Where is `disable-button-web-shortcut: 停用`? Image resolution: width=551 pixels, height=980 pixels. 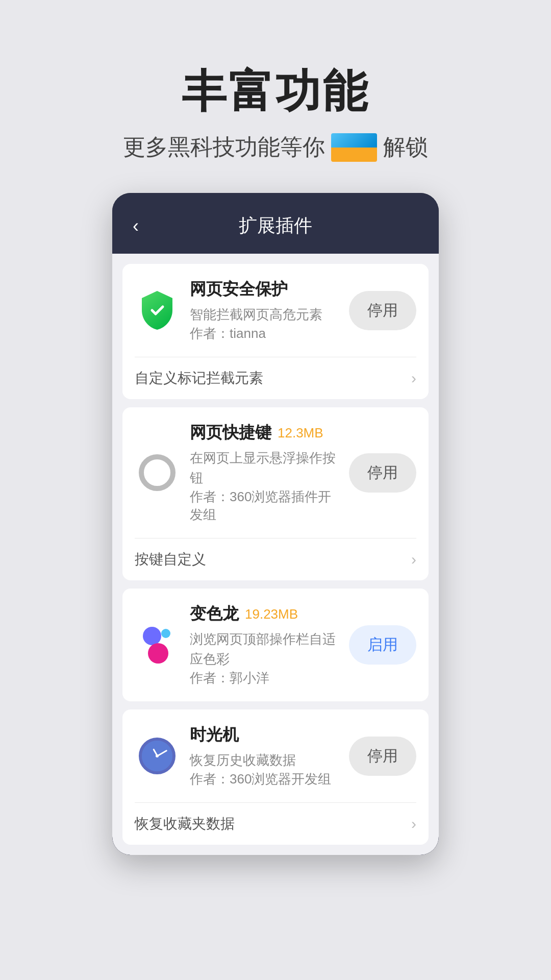 disable-button-web-shortcut: 停用 is located at coordinates (383, 473).